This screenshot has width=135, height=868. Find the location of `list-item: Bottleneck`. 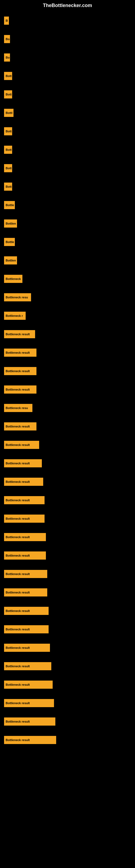

list-item: Bottleneck is located at coordinates (68, 279).